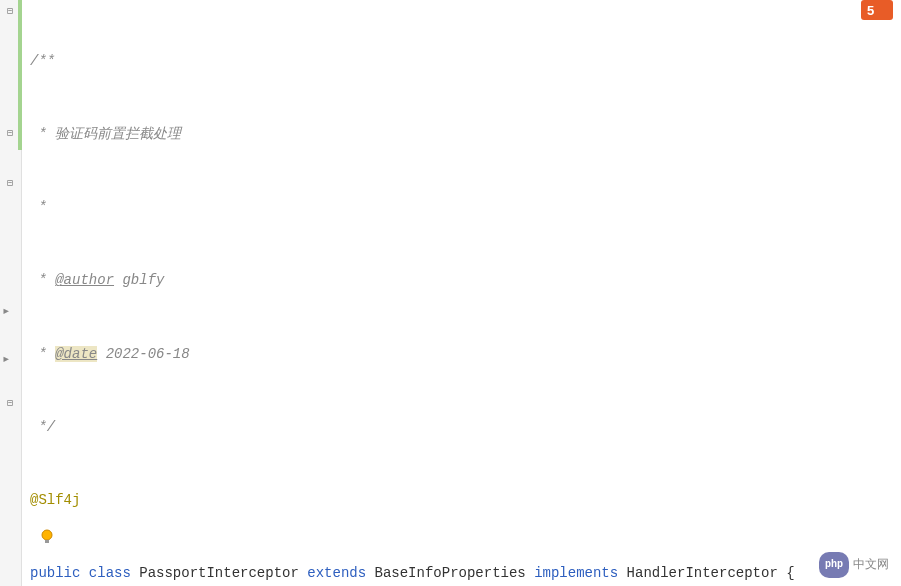 The width and height of the screenshot is (901, 586). Describe the element at coordinates (38, 207) in the screenshot. I see `doc-blank: *` at that location.